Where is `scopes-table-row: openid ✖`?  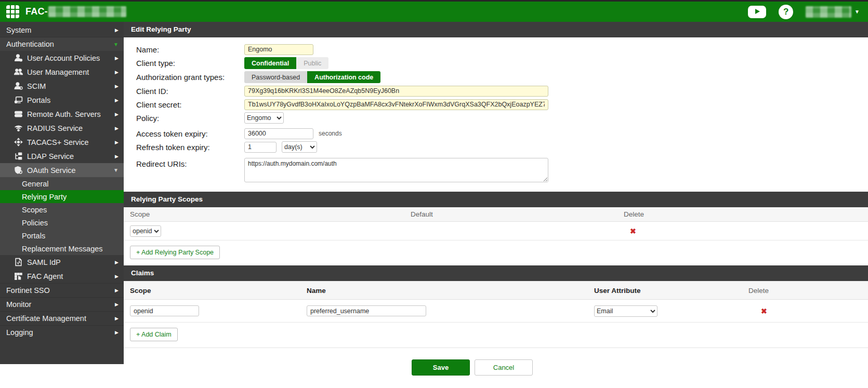
scopes-table-row: openid ✖ is located at coordinates (496, 231).